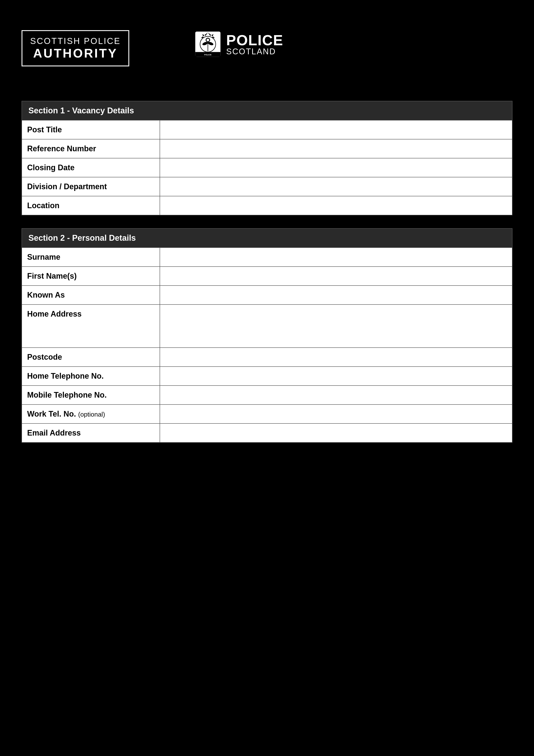 The width and height of the screenshot is (534, 756). I want to click on home-address-label: Home Address, so click(91, 326).